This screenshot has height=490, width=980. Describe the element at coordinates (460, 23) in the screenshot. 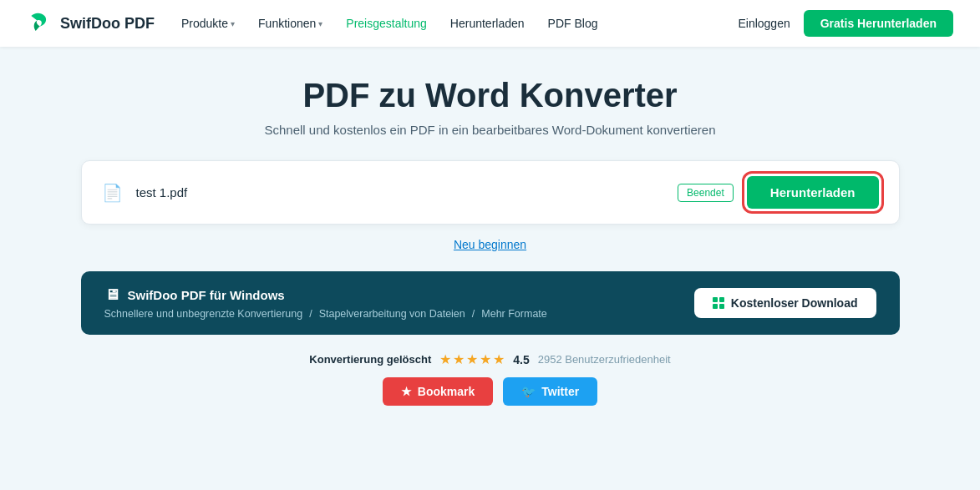

I see `nav-links: Produkte ▾ Funktionen ▾ Preisgestaltung …` at that location.